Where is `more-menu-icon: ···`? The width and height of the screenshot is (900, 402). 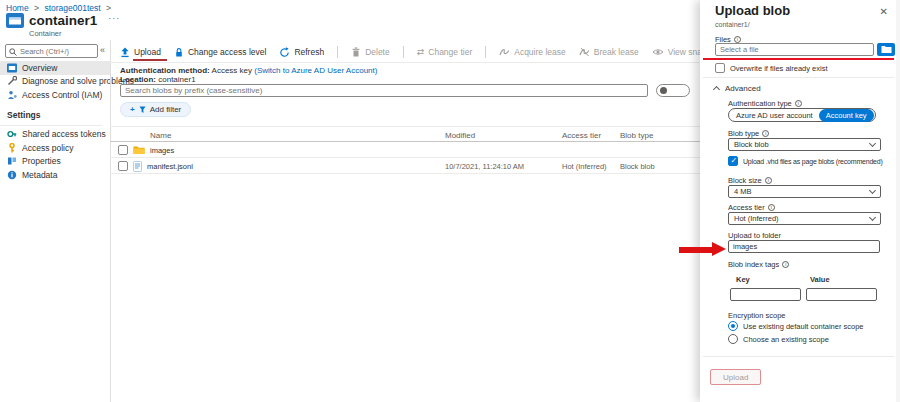 more-menu-icon: ··· is located at coordinates (114, 18).